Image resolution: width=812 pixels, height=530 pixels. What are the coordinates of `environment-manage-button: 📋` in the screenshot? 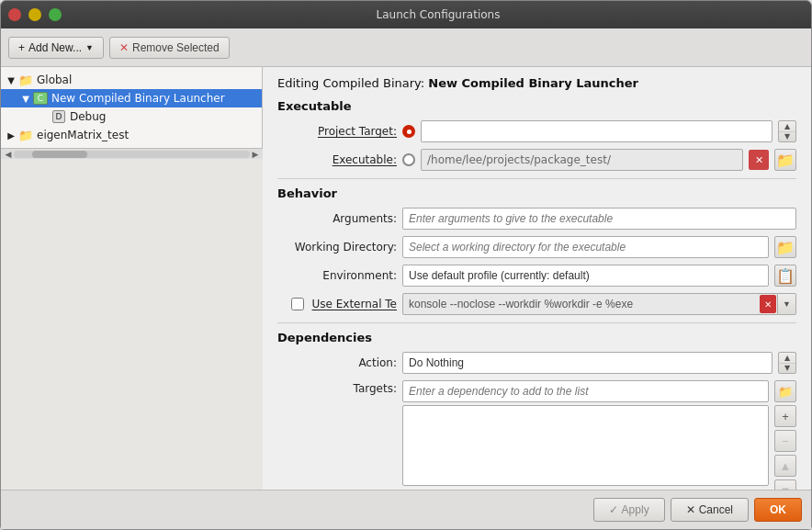 It's located at (785, 276).